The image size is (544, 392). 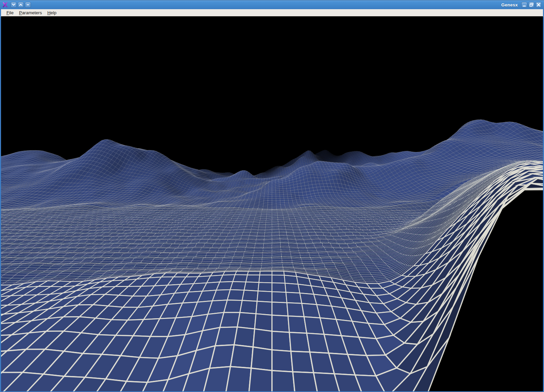 I want to click on menubar: File Parameters Help, so click(x=272, y=13).